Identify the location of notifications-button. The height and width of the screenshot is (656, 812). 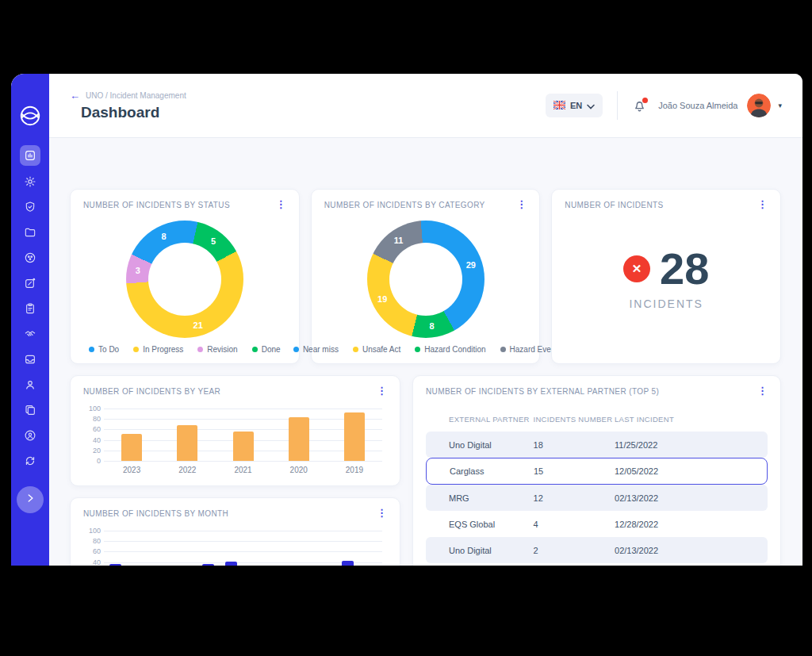
(639, 106).